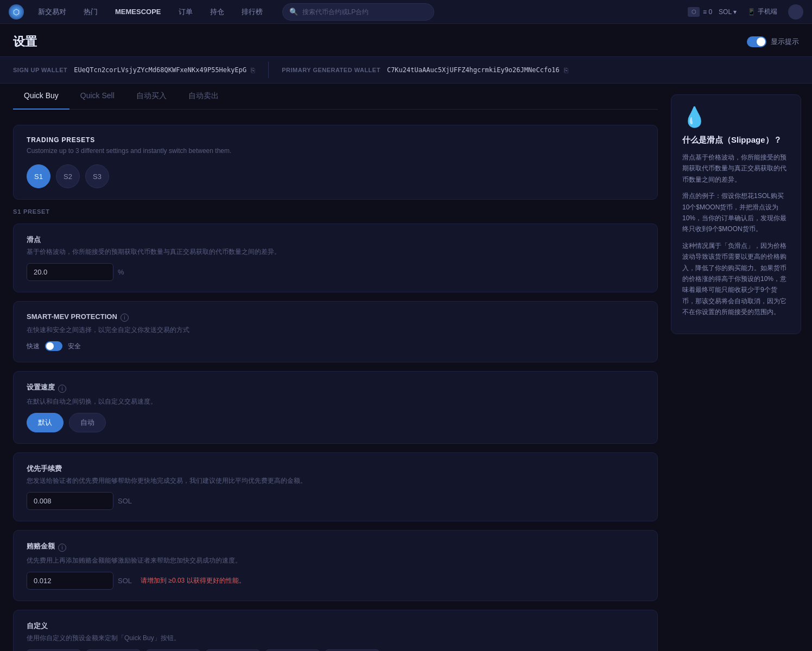  Describe the element at coordinates (87, 423) in the screenshot. I see `speed-auto-button: 自动` at that location.